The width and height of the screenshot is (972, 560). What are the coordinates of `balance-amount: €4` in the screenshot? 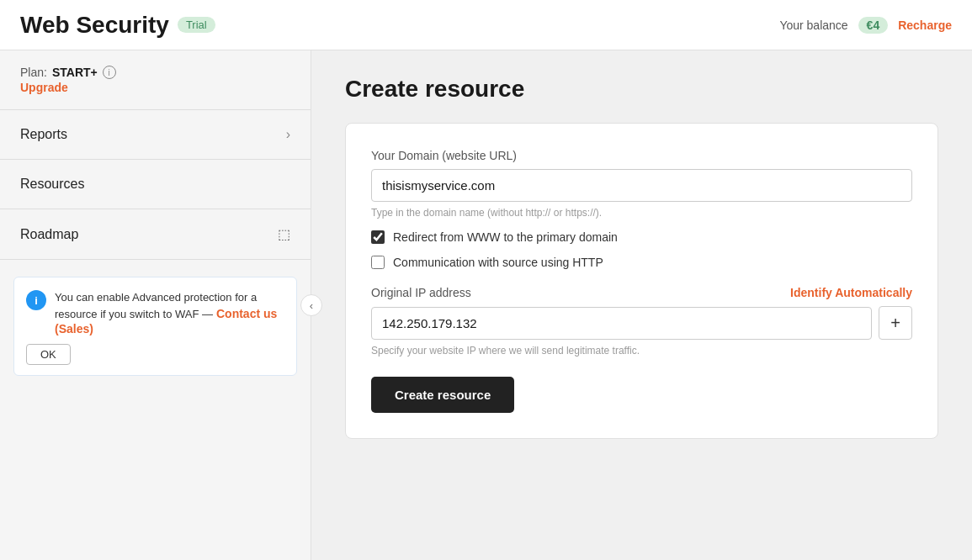 It's located at (874, 25).